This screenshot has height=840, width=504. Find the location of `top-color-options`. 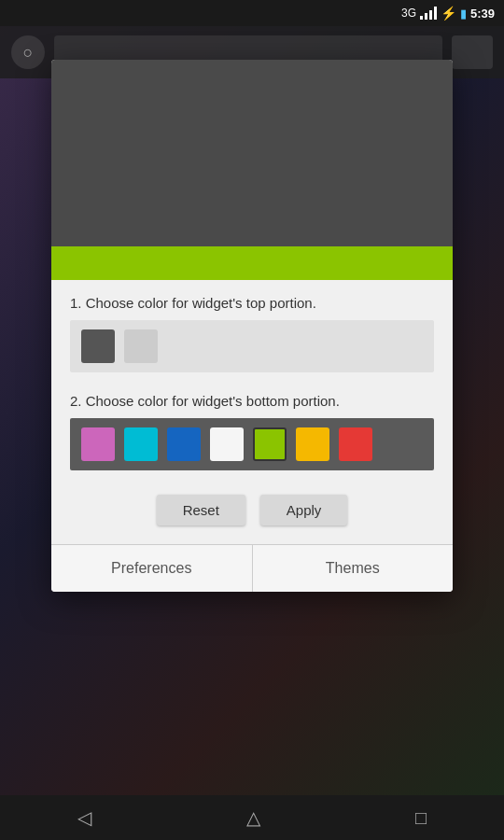

top-color-options is located at coordinates (252, 346).